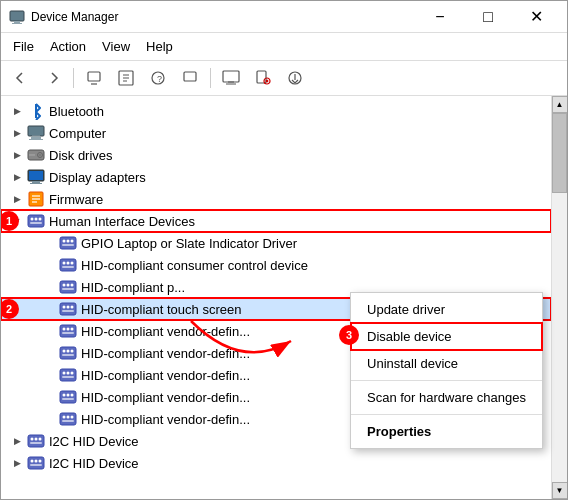 This screenshot has width=568, height=500. I want to click on tree-item-firmware: ▶ Firmware, so click(276, 199).